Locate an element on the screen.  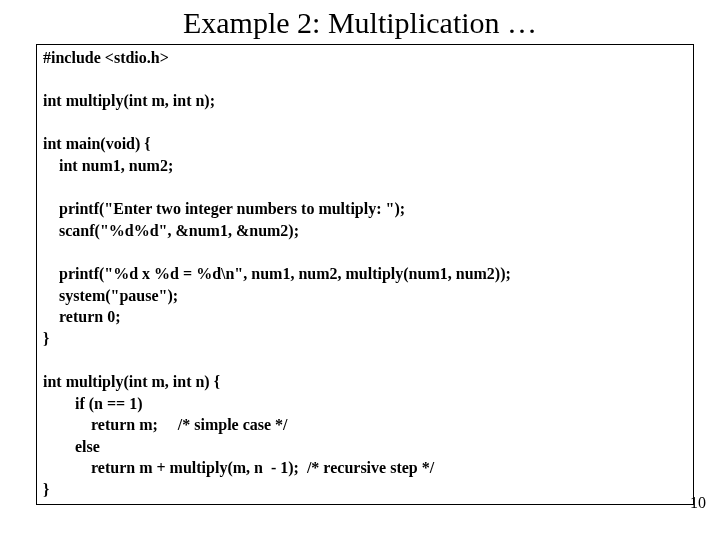
code-line: scanf("%d%d", &num1, &num2); is located at coordinates (171, 230).